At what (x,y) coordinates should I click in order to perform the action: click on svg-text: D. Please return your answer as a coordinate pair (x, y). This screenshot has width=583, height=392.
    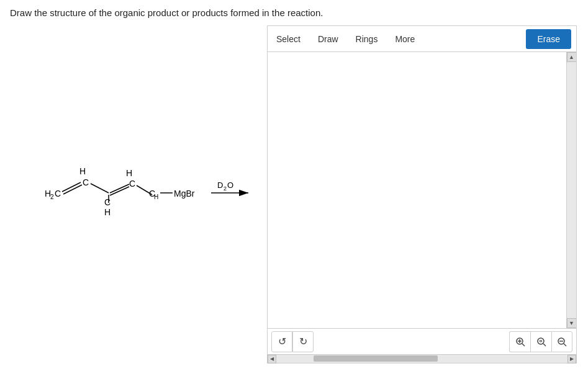
    Looking at the image, I should click on (220, 185).